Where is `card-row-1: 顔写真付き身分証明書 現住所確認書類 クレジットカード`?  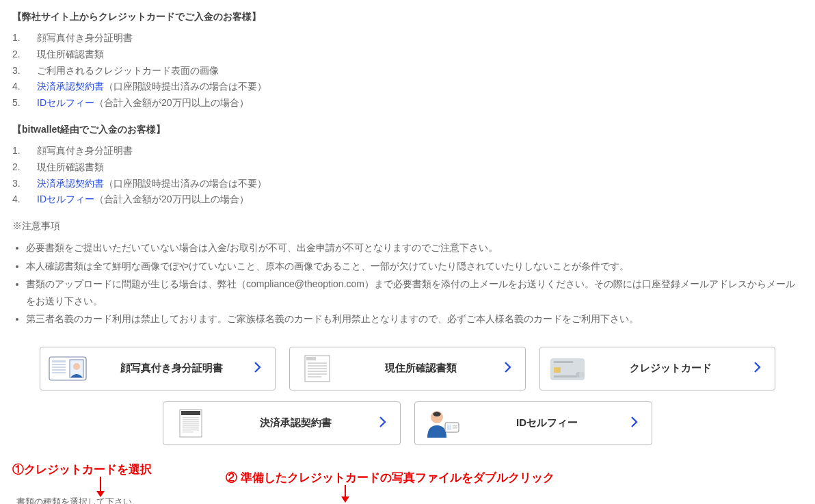 card-row-1: 顔写真付き身分証明書 現住所確認書類 クレジットカード is located at coordinates (408, 369).